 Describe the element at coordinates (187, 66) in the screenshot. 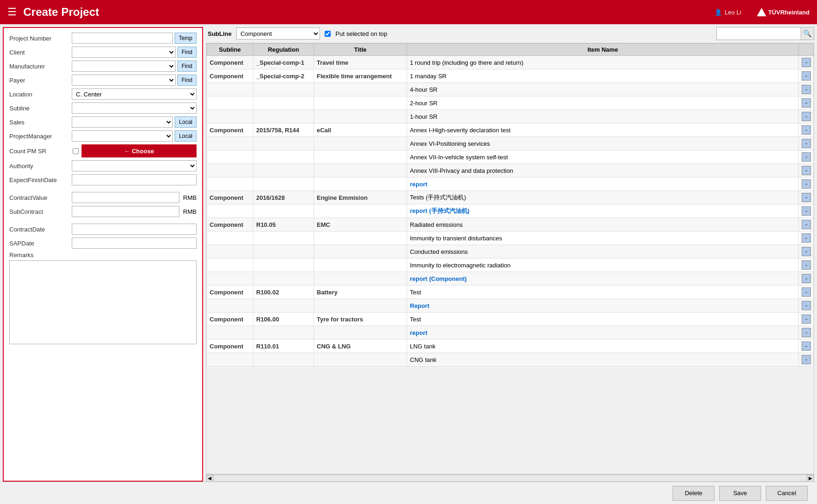

I see `find-manufacturer-button: Find` at that location.